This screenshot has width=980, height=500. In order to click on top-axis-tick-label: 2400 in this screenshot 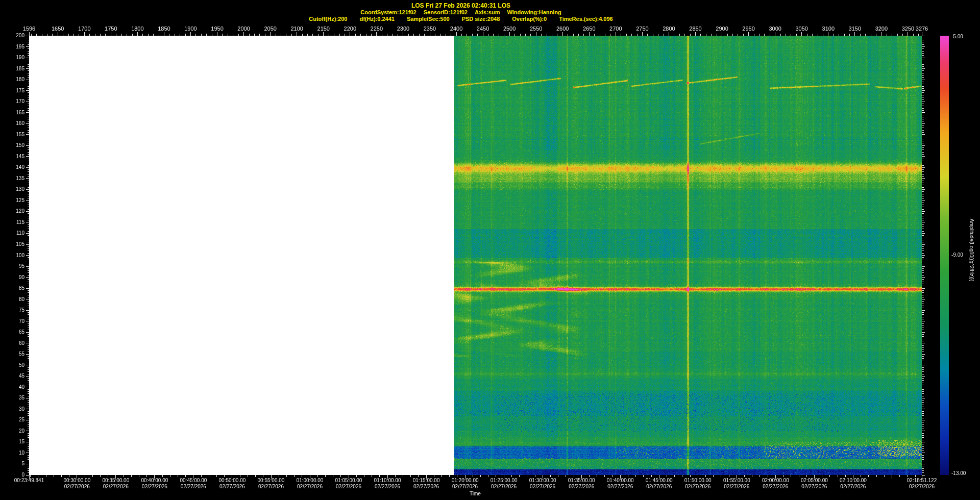, I will do `click(456, 29)`.